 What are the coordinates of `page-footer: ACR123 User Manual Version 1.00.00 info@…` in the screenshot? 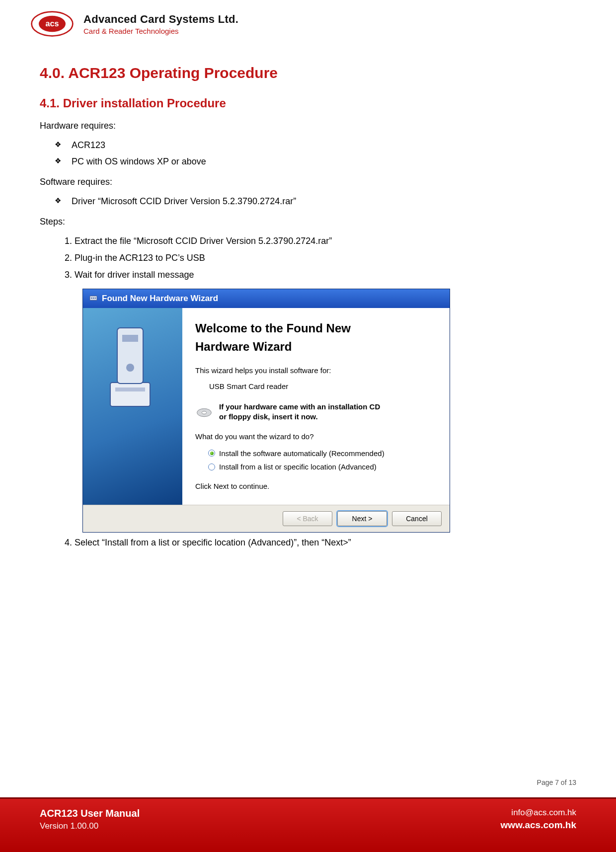 It's located at (308, 825).